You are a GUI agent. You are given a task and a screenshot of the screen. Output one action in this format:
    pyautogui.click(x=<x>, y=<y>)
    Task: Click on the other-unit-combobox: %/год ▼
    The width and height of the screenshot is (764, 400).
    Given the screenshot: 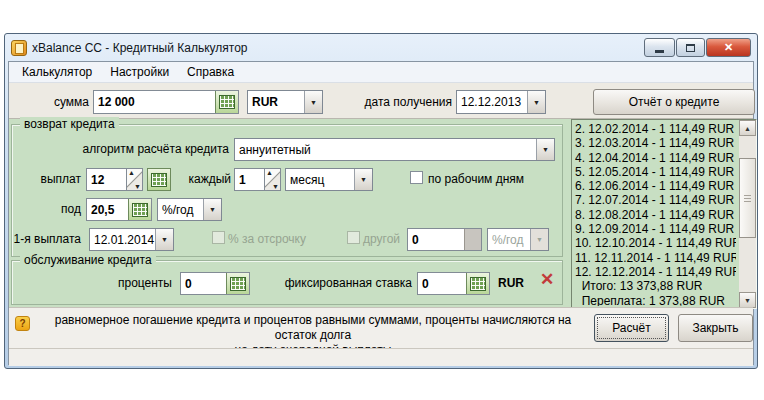 What is the action you would take?
    pyautogui.click(x=518, y=240)
    